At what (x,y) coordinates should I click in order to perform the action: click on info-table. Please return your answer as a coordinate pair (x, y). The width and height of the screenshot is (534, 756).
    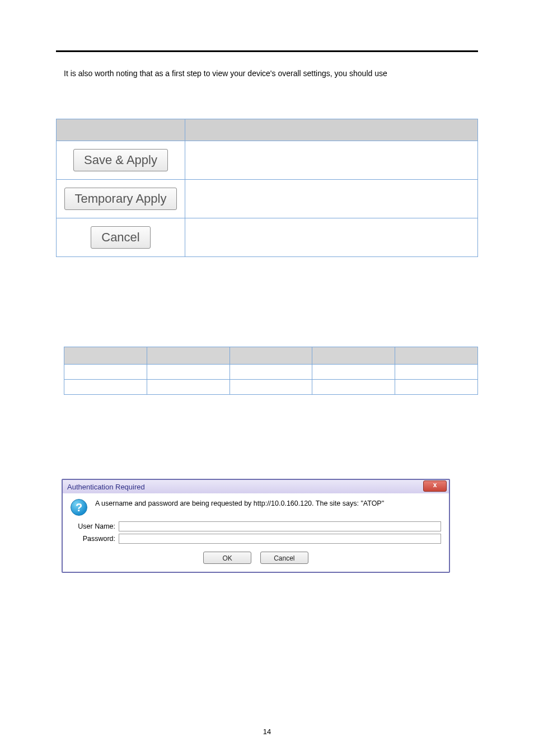
    Looking at the image, I should click on (271, 371).